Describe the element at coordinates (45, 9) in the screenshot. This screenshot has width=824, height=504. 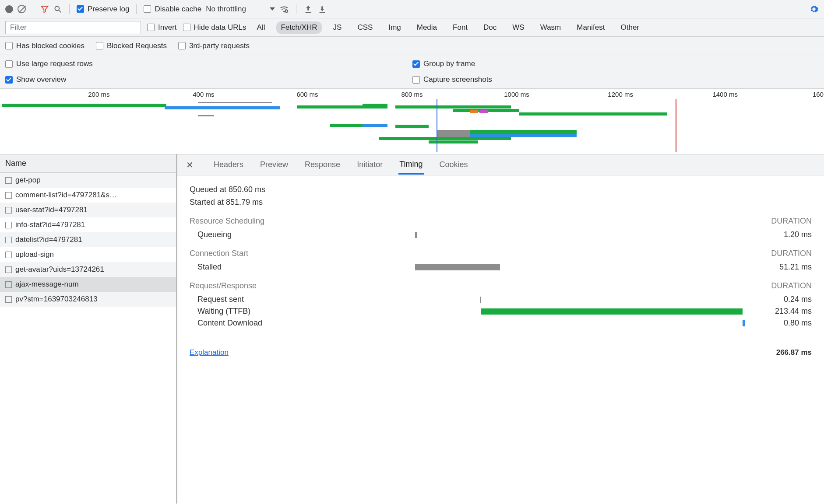
I see `filter-icon` at that location.